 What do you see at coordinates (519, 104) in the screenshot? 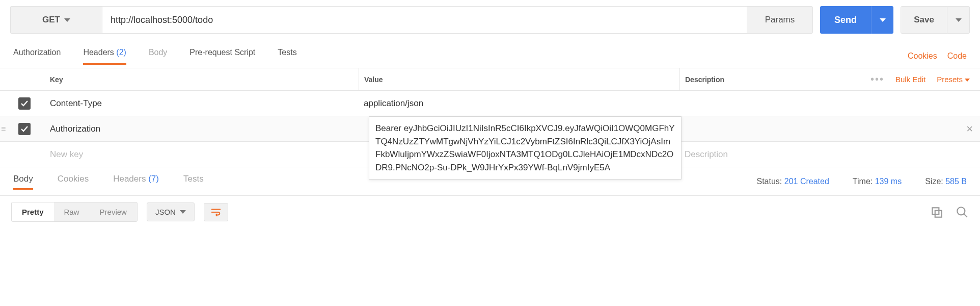
I see `header-value: application/json` at bounding box center [519, 104].